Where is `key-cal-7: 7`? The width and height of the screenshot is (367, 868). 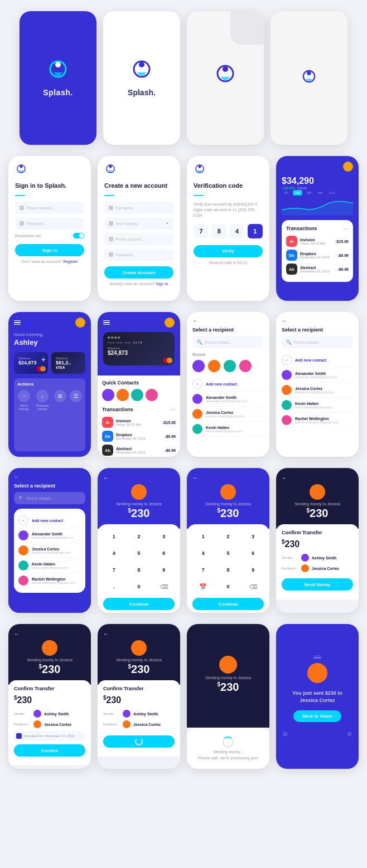
key-cal-7: 7 is located at coordinates (203, 570).